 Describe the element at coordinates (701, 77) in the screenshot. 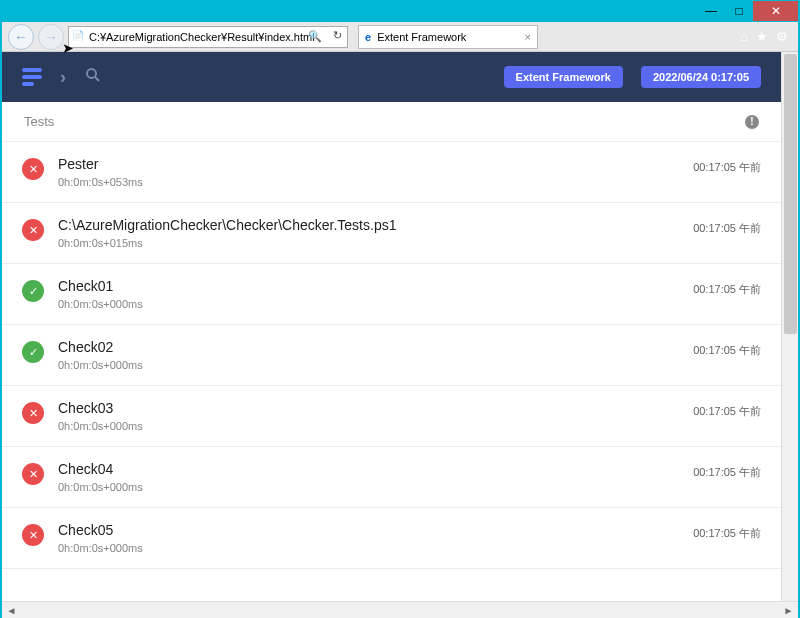

I see `timestamp-badge: 2022/06/24 0:17:05` at that location.